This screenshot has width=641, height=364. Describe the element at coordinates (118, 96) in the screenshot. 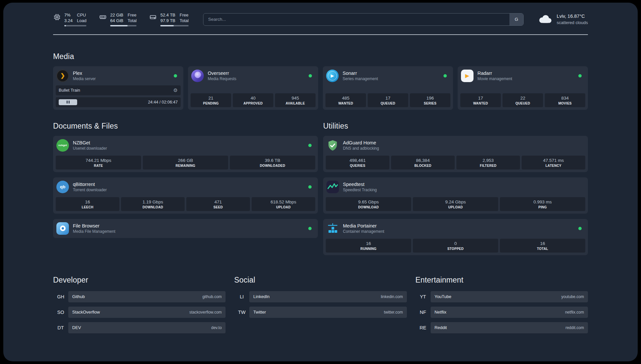

I see `plex-now-playing-widget: Bullet Train ⚙ 24:44 / 02:06:47` at that location.